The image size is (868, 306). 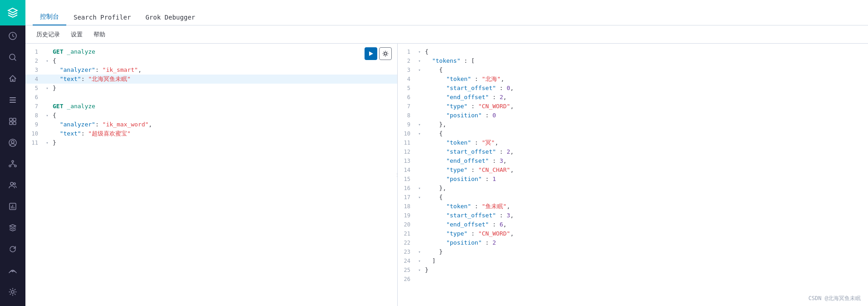 I want to click on sub-nav: 历史记录 设置 帮助, so click(x=447, y=35).